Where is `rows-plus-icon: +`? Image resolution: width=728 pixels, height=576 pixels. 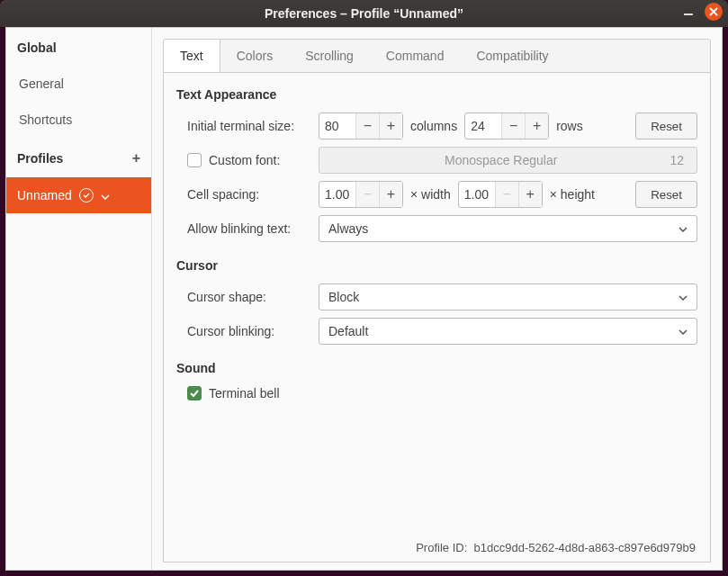 rows-plus-icon: + is located at coordinates (536, 126).